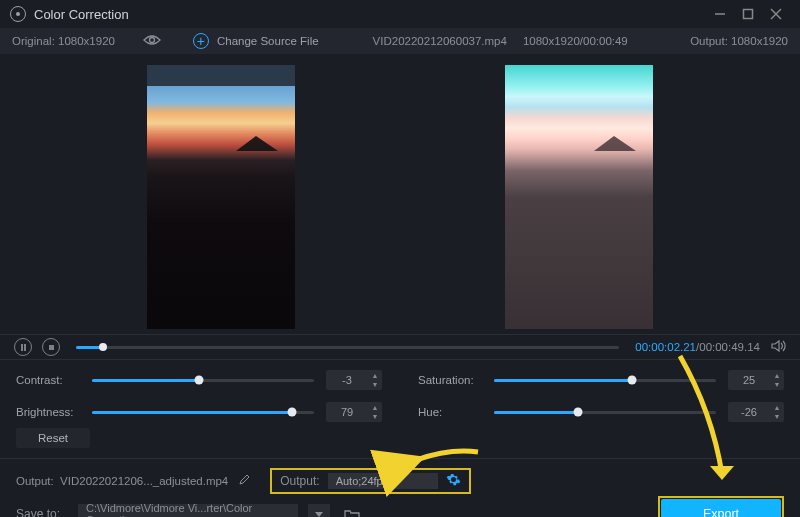 This screenshot has height=517, width=800. I want to click on contrast-slider, so click(203, 380).